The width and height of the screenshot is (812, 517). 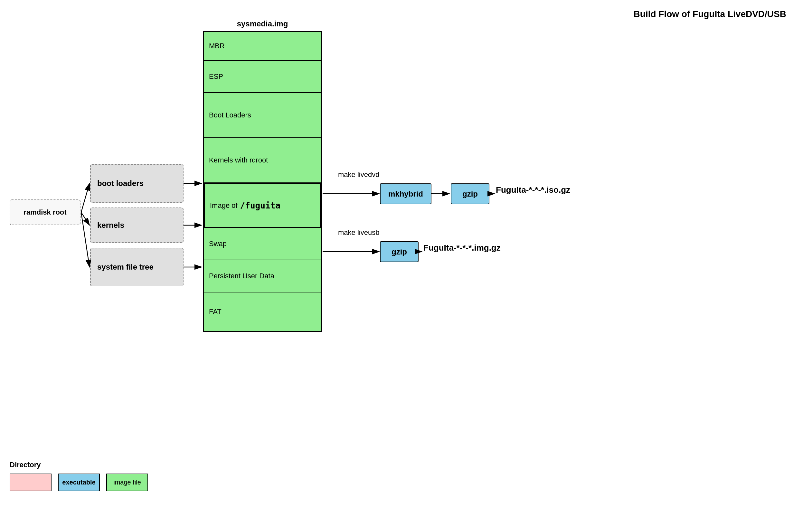 I want to click on section-esp: ESP, so click(x=262, y=77).